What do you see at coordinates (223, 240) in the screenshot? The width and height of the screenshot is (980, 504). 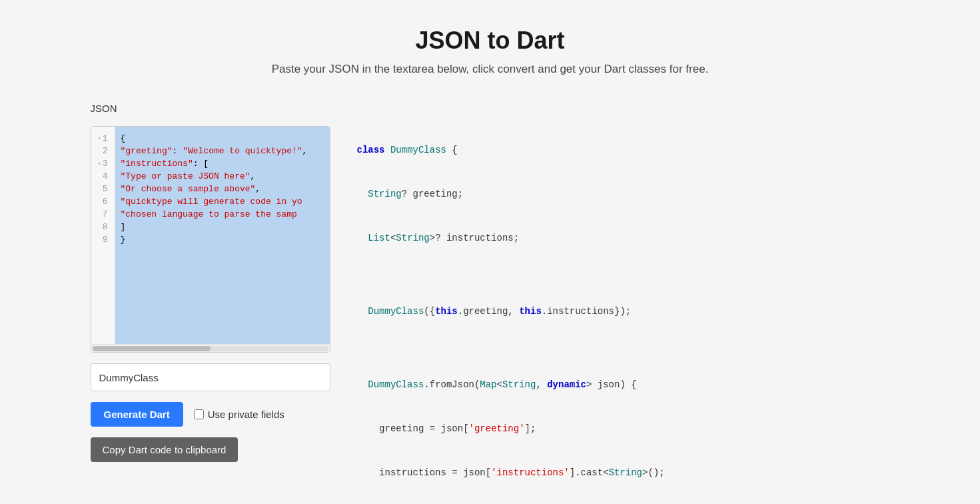 I see `code-line-9: }` at bounding box center [223, 240].